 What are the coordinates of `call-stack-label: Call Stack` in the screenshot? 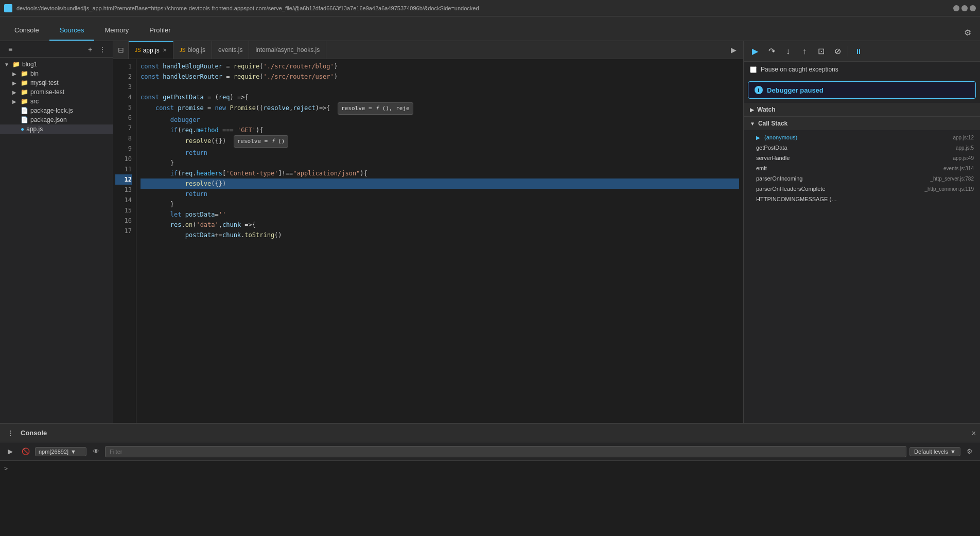 It's located at (773, 123).